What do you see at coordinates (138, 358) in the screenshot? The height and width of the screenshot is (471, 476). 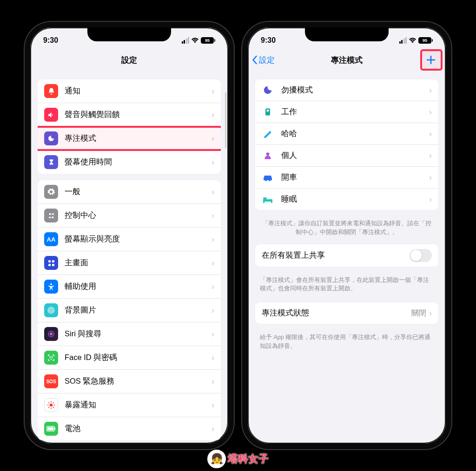 I see `row-label: Face ID 與密碼` at bounding box center [138, 358].